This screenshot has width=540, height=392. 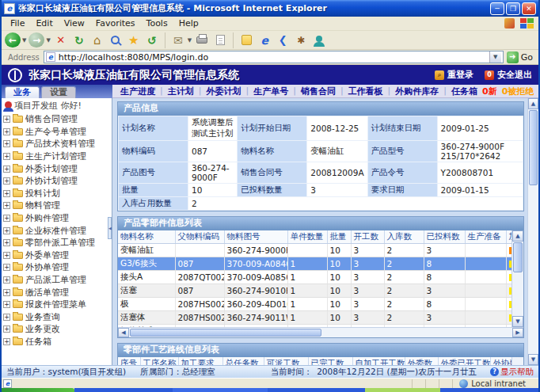 I want to click on address-input: e http://localhost:8080/MPS/login.do ▼, so click(x=274, y=57).